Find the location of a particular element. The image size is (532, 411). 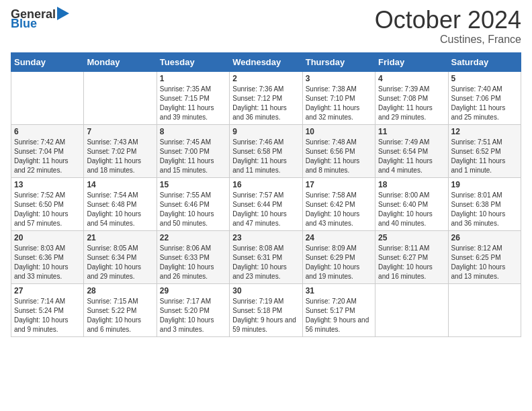

month-title: October 2024 is located at coordinates (448, 20).